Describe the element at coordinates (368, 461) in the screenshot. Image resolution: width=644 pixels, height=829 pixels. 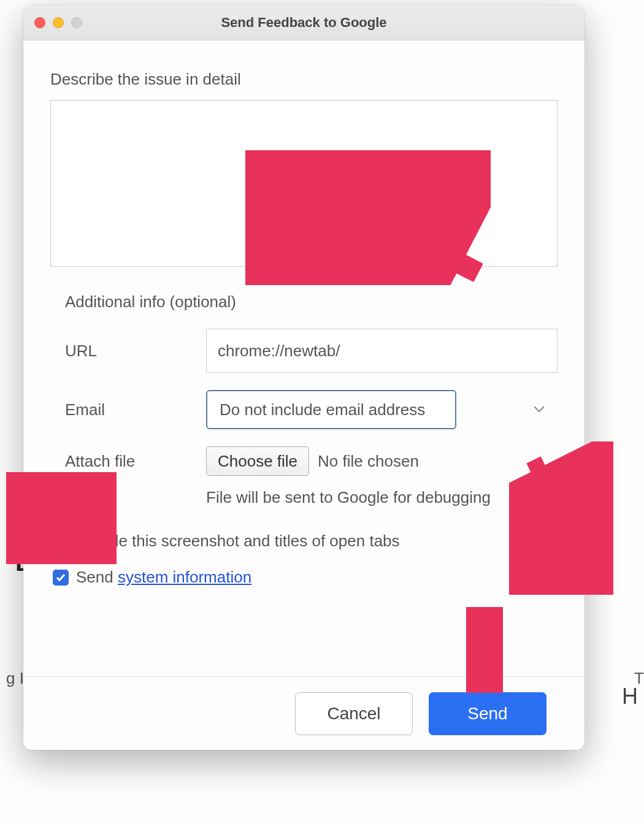
I see `file-status-text: No file chosen` at that location.